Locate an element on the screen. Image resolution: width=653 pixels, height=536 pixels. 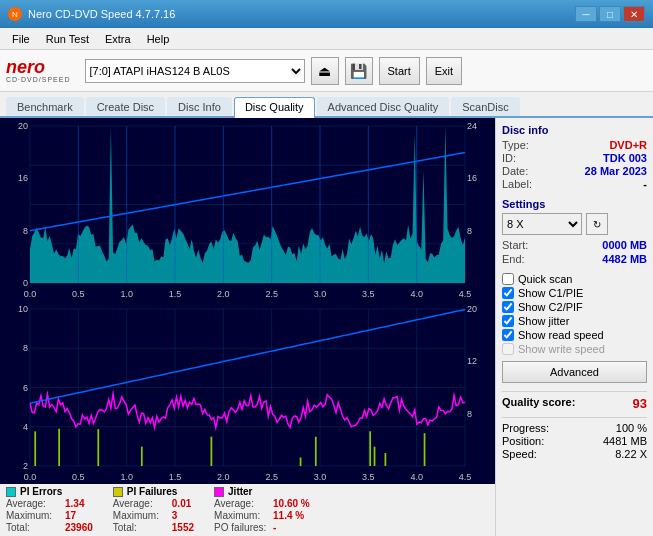
tab-create-disc: Create Disc is located at coordinates (126, 106).